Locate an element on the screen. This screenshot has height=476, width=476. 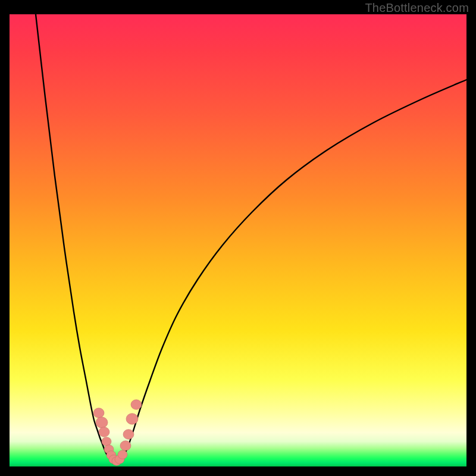
attribution-text: TheBottleneck.com is located at coordinates (416, 8).